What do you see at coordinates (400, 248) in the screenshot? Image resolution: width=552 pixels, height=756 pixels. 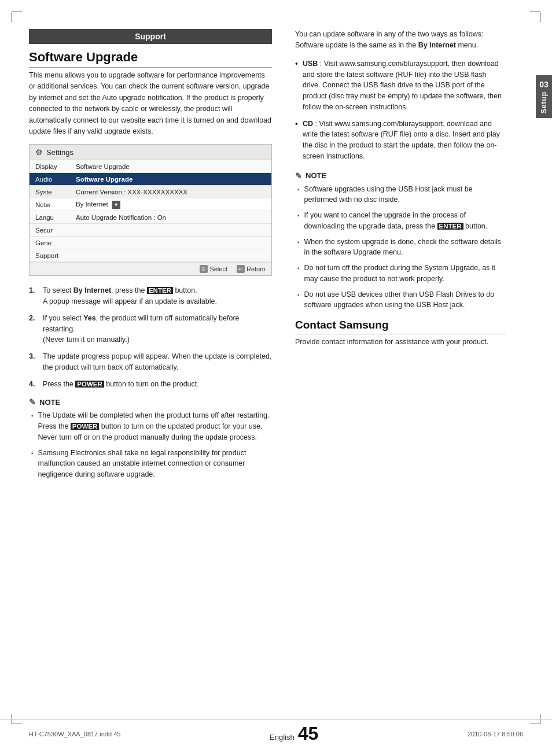 I see `note-list-right: ▪ Software upgrades using the USB Host j…` at bounding box center [400, 248].